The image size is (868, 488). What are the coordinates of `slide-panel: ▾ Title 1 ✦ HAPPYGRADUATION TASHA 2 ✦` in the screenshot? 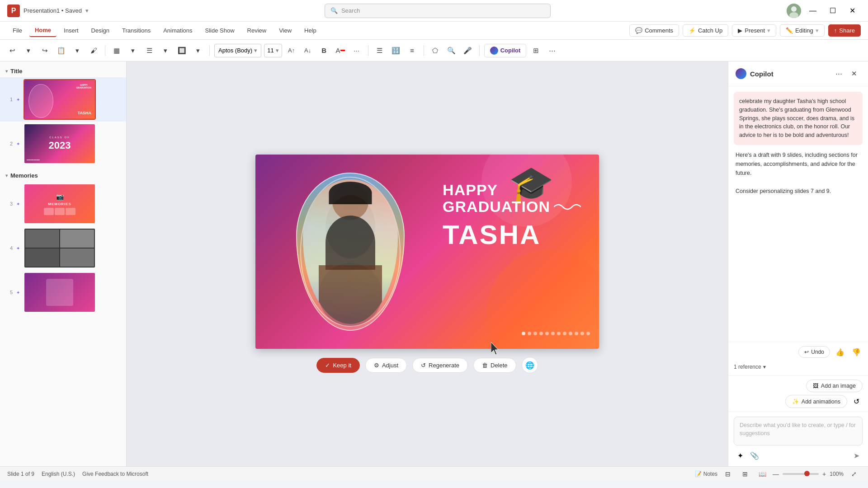 It's located at (63, 264).